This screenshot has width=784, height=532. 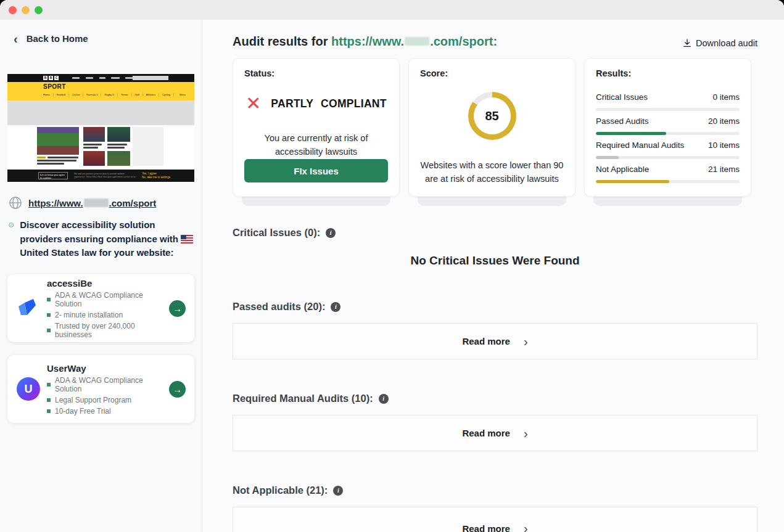 I want to click on download-icon, so click(x=687, y=43).